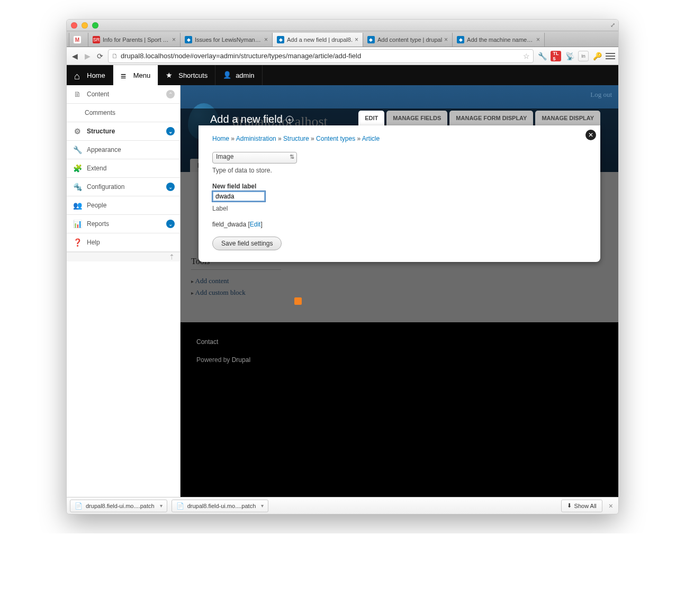  What do you see at coordinates (336, 139) in the screenshot?
I see `breadcrumb-link: Content types` at bounding box center [336, 139].